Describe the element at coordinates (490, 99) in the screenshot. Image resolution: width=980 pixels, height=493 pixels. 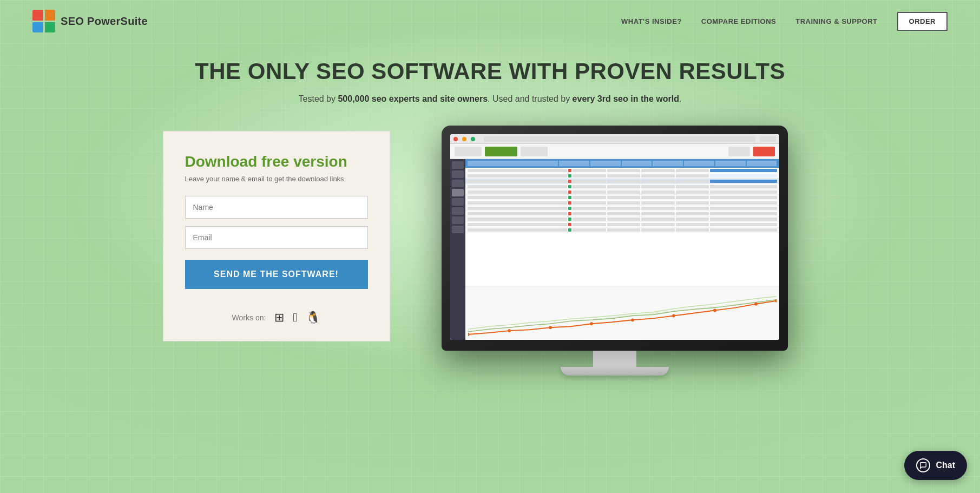
I see `hero-subtitle: Tested by 500,000 seo experts and site o…` at that location.